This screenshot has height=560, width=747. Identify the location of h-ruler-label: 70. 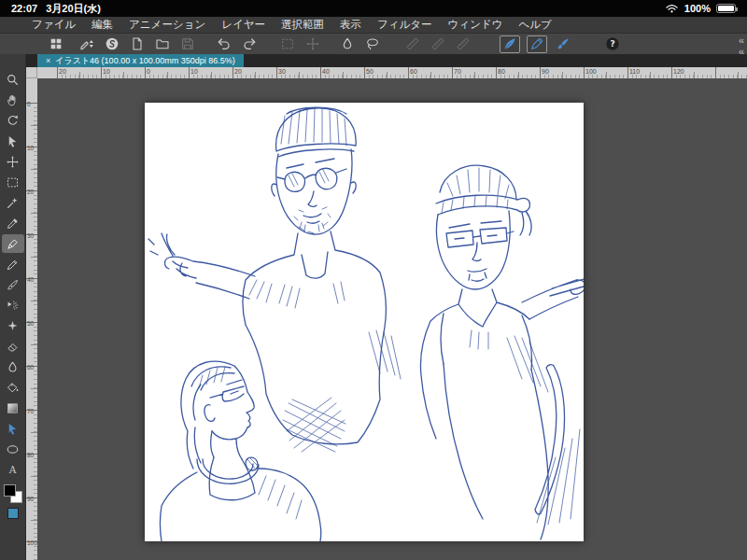
(458, 71).